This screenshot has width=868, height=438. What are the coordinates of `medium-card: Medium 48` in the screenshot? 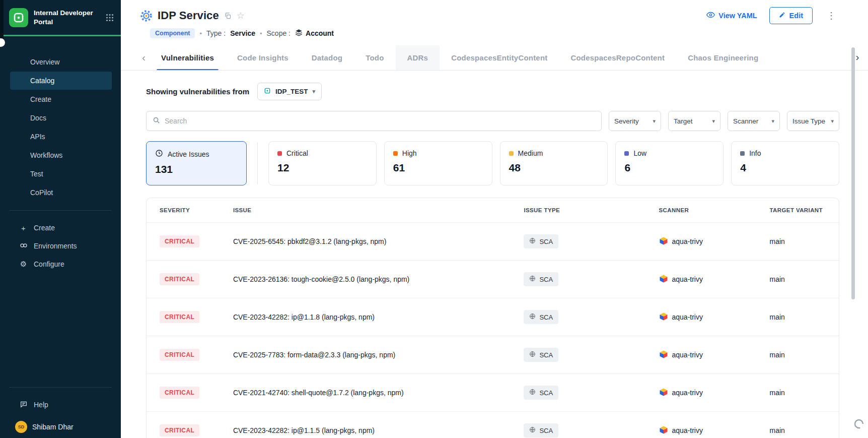 It's located at (554, 163).